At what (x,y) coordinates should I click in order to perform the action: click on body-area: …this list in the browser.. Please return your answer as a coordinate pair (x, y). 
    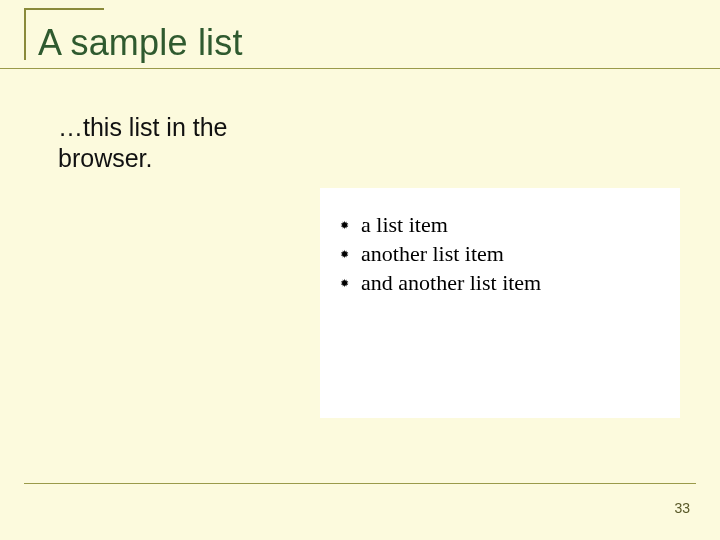
    Looking at the image, I should click on (377, 144).